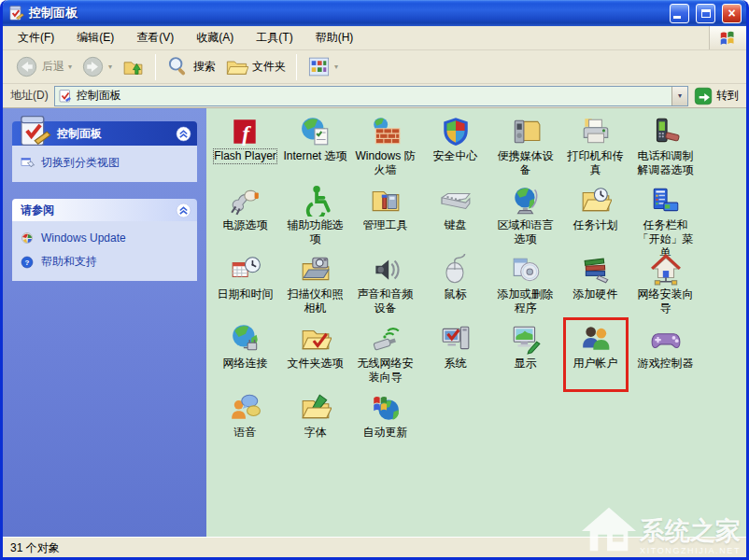 The height and width of the screenshot is (560, 749). I want to click on control-panel-item: 文件夹选项, so click(316, 355).